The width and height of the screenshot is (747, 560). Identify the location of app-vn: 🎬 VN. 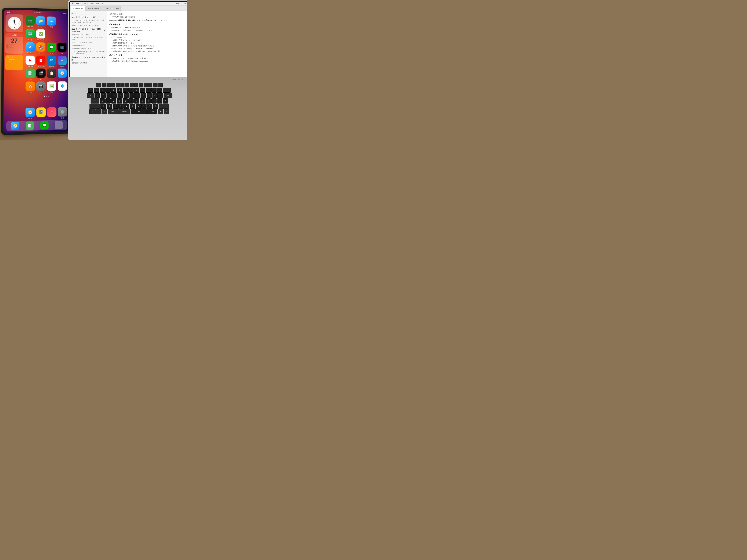
(41, 74).